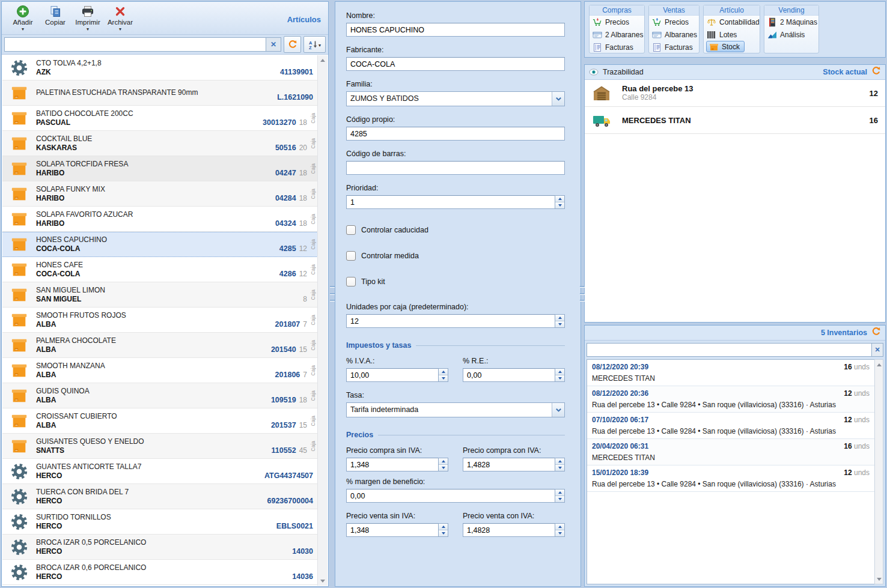 The width and height of the screenshot is (887, 588). What do you see at coordinates (451, 202) in the screenshot?
I see `prioridad-field` at bounding box center [451, 202].